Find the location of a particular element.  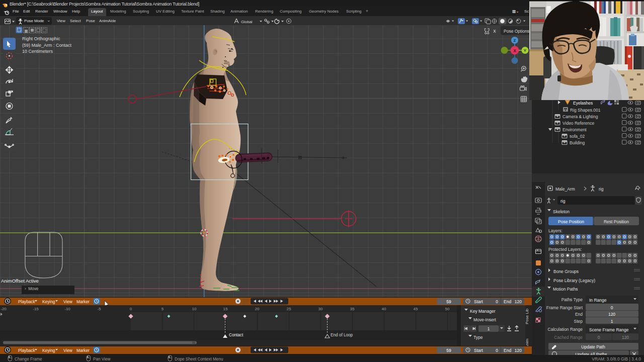

svg-text: Building is located at coordinates (578, 143).